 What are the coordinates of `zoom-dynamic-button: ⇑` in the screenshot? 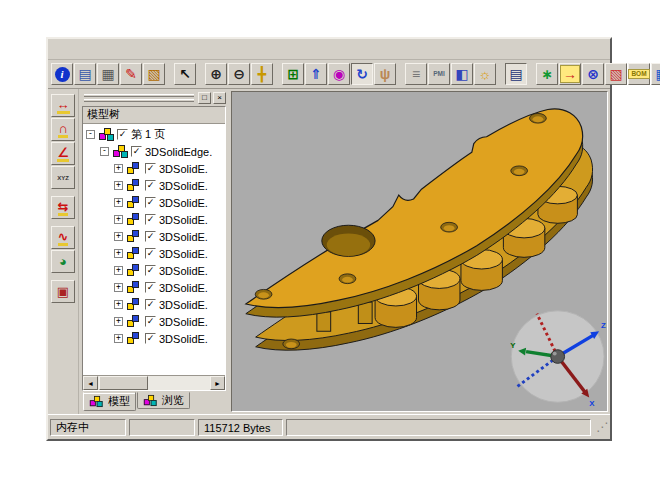 It's located at (316, 74).